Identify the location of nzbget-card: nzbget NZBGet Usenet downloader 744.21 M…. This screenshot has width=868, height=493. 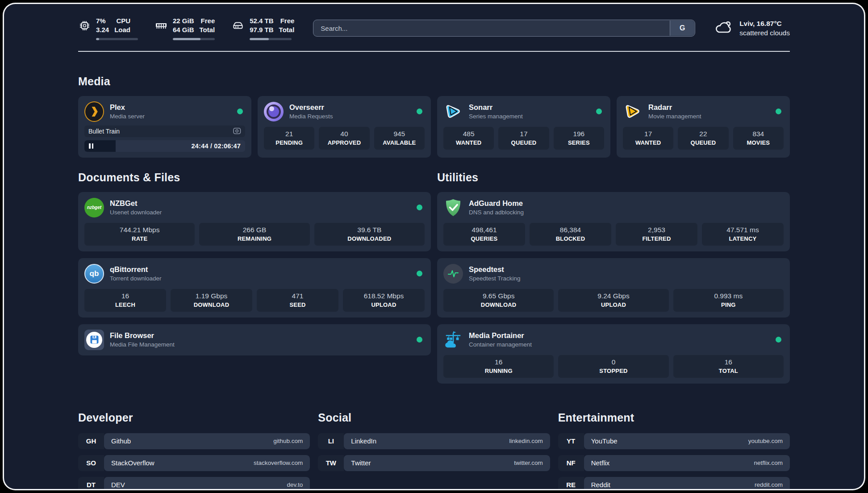
(255, 221).